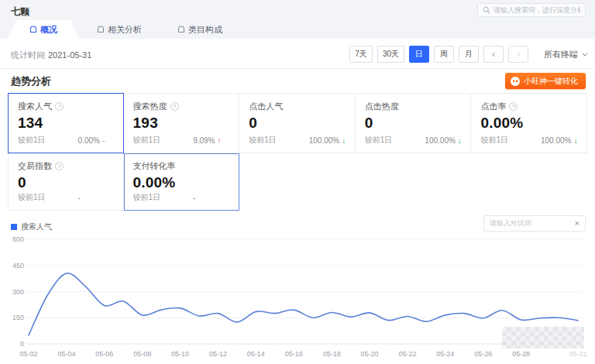 Image resolution: width=595 pixels, height=364 pixels. Describe the element at coordinates (545, 81) in the screenshot. I see `promo-convert-button: 小旺神一键转化` at that location.